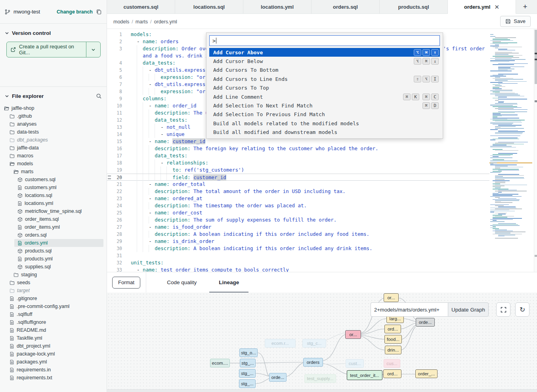 This screenshot has width=537, height=392. I want to click on change-branch-link: Change branch, so click(75, 12).